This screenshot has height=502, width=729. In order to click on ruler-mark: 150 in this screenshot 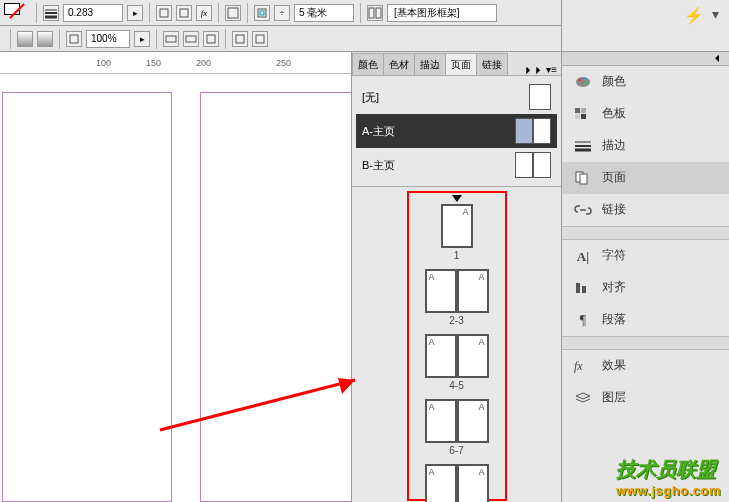, I will do `click(154, 63)`.